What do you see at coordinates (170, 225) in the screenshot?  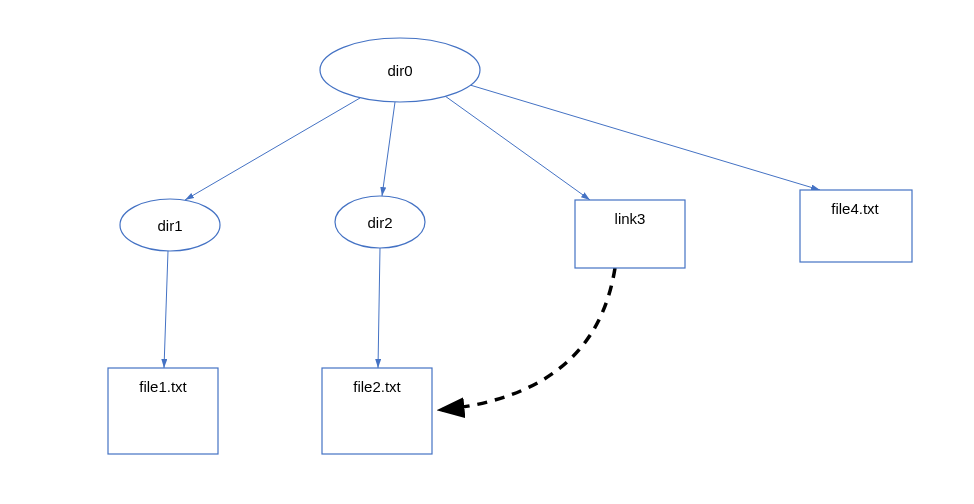 I see `node-dir1` at bounding box center [170, 225].